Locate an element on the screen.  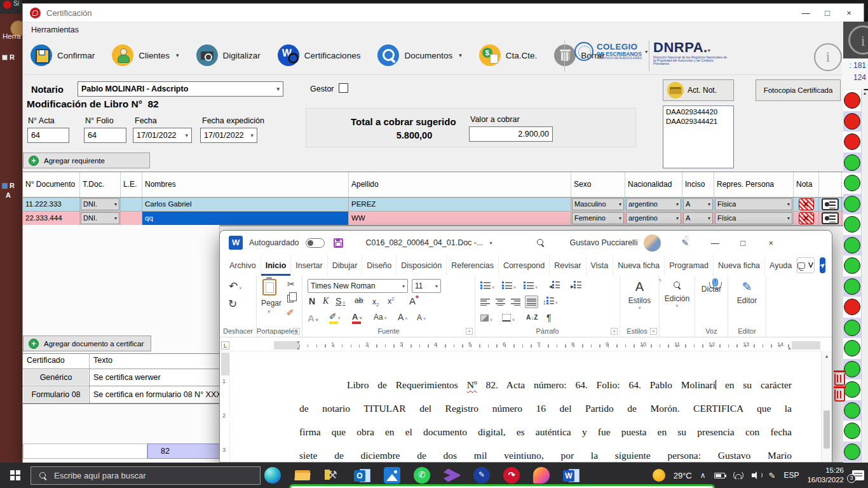
delete-trash-icon is located at coordinates (840, 380).